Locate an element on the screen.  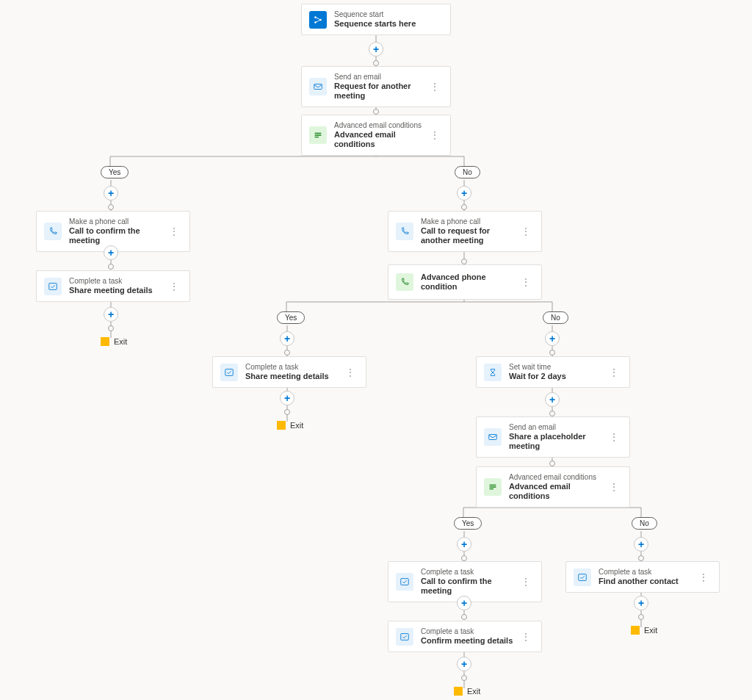
node-subtitle: Set wait time is located at coordinates (557, 367).